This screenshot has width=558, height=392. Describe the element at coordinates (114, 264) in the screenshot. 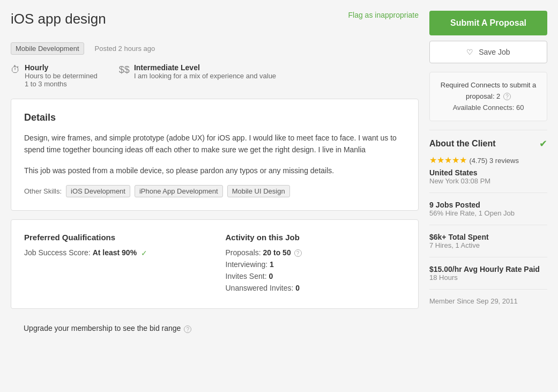

I see `preferred-qualifications-section: Preferred Qualifications Job Success Sco…` at that location.